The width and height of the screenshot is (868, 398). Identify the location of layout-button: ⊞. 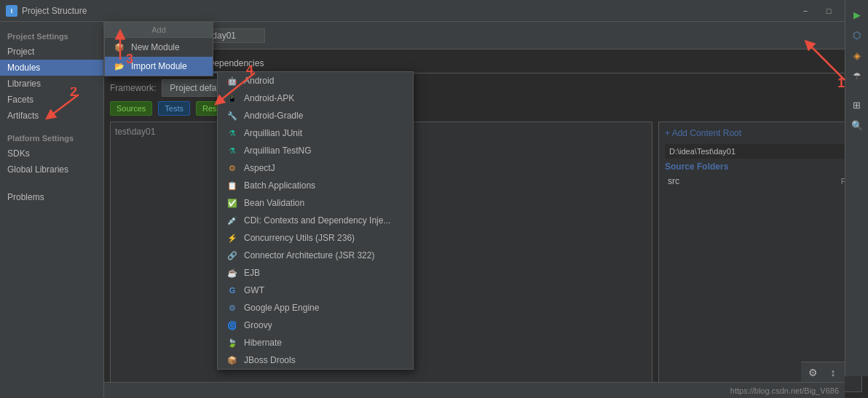
(857, 105).